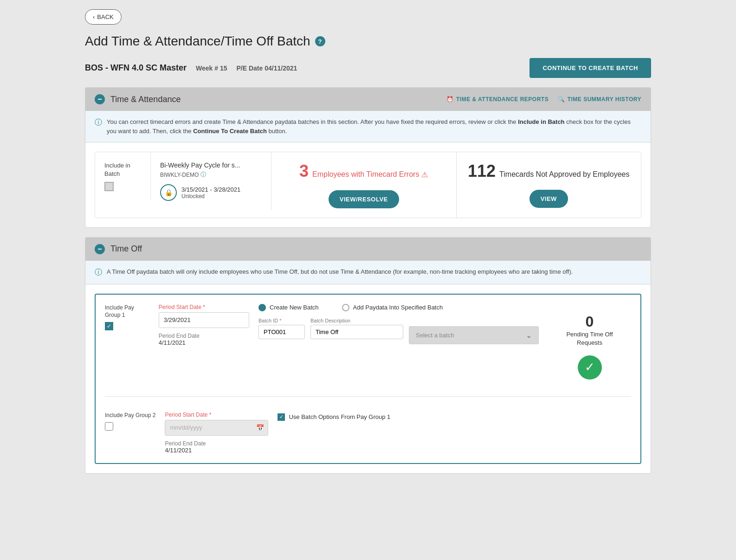  What do you see at coordinates (562, 99) in the screenshot?
I see `search-icon: 🔍` at bounding box center [562, 99].